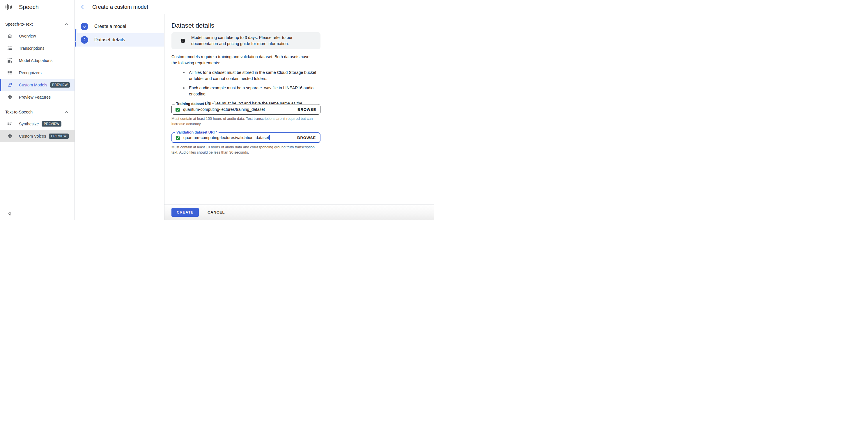 The height and width of the screenshot is (439, 868). I want to click on page-title: Create a custom model, so click(120, 7).